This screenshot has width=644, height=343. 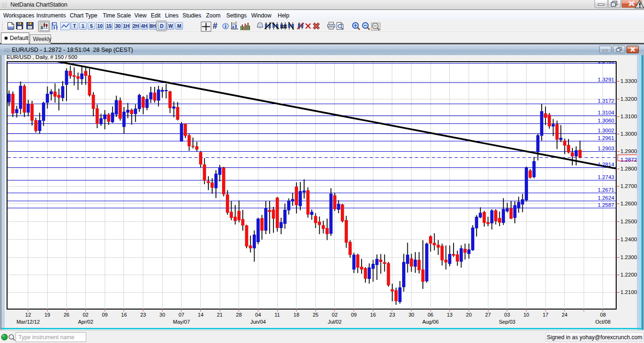 What do you see at coordinates (606, 190) in the screenshot?
I see `svg-text: 1.2671` at bounding box center [606, 190].